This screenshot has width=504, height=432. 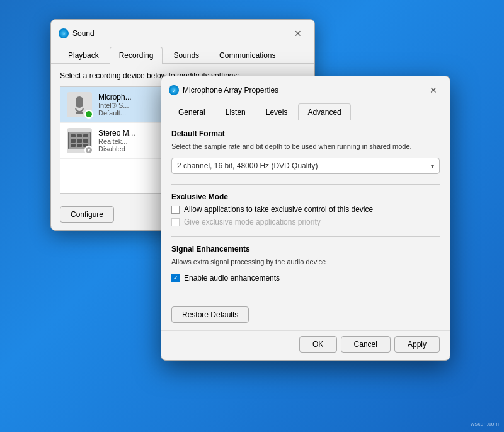 I want to click on prop-footer: OK Cancel Apply, so click(x=306, y=346).